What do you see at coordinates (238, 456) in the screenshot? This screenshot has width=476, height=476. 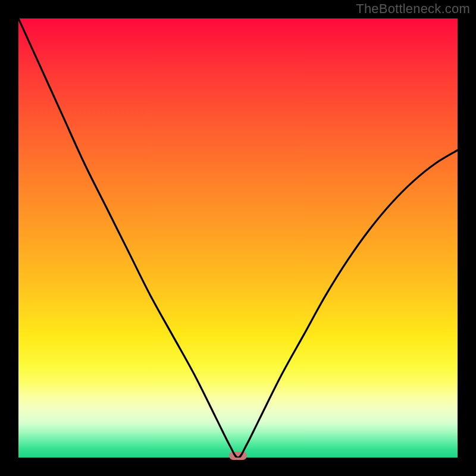 I see `bottleneck-marker` at bounding box center [238, 456].